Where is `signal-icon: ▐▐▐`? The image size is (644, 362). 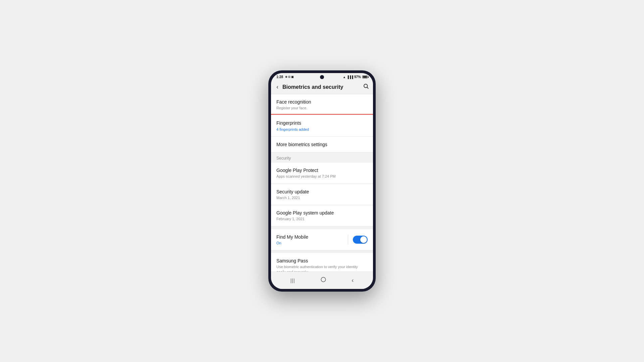
signal-icon: ▐▐▐ is located at coordinates (350, 77).